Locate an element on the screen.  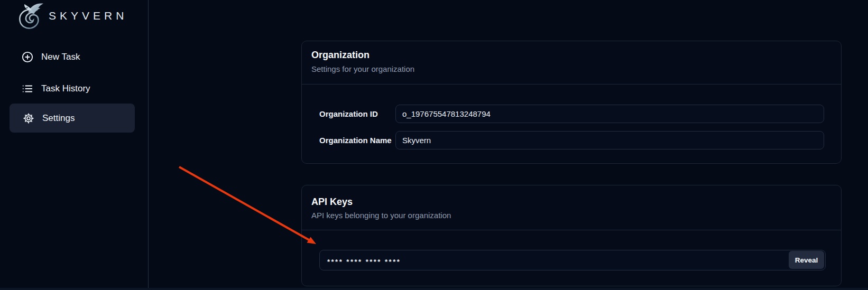
organization-id-row: Organization ID is located at coordinates (572, 114).